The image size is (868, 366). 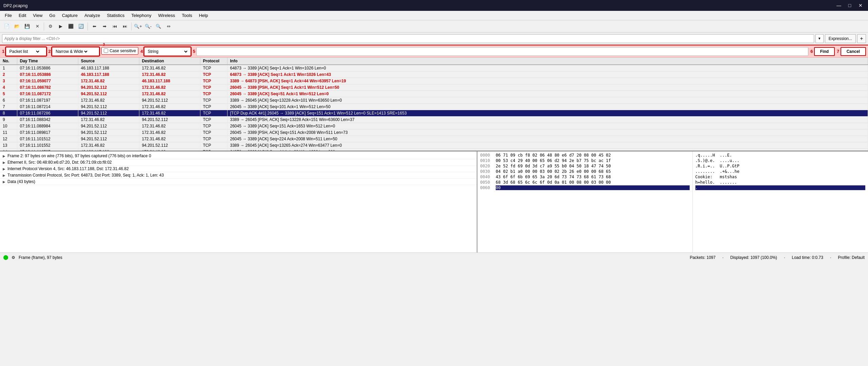 What do you see at coordinates (94, 26) in the screenshot?
I see `toolbar-prev-packet: ⬅` at bounding box center [94, 26].